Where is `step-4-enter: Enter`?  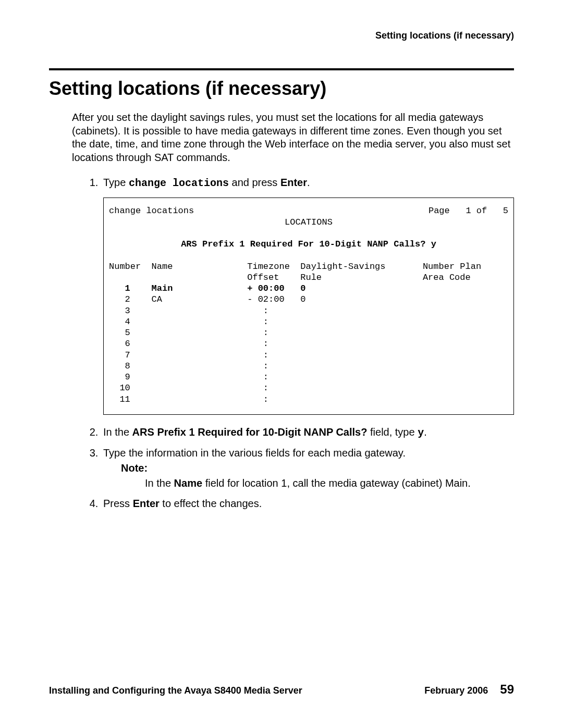
step-4-enter: Enter is located at coordinates (146, 503).